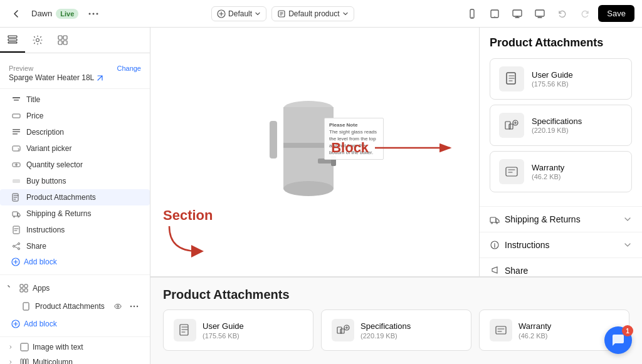  I want to click on description-icon, so click(16, 132).